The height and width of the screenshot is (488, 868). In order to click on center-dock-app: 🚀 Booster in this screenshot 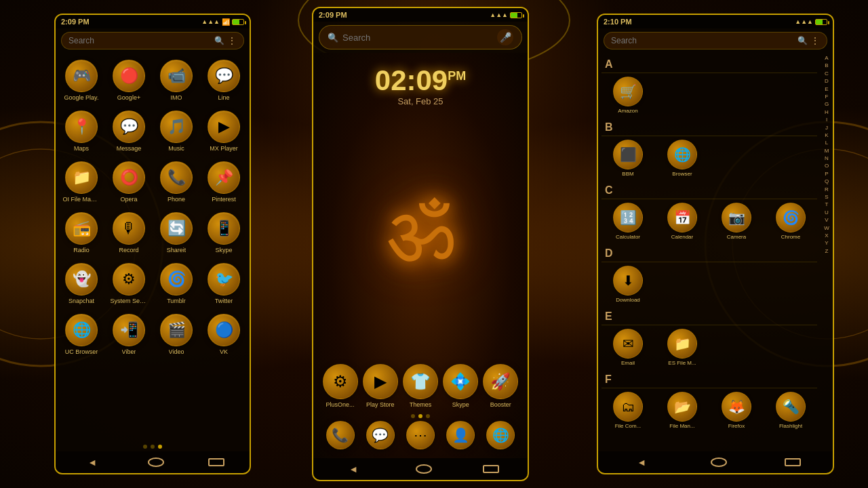, I will do `click(500, 386)`.